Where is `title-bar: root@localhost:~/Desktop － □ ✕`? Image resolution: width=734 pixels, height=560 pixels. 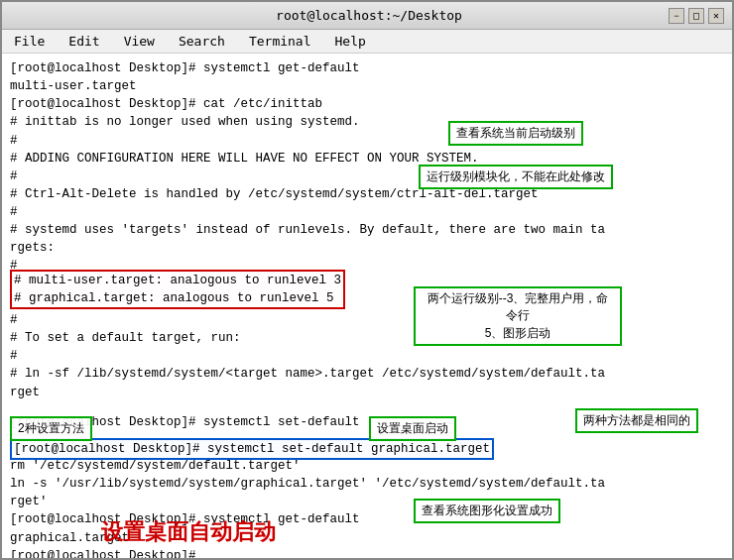 title-bar: root@localhost:~/Desktop － □ ✕ is located at coordinates (367, 16).